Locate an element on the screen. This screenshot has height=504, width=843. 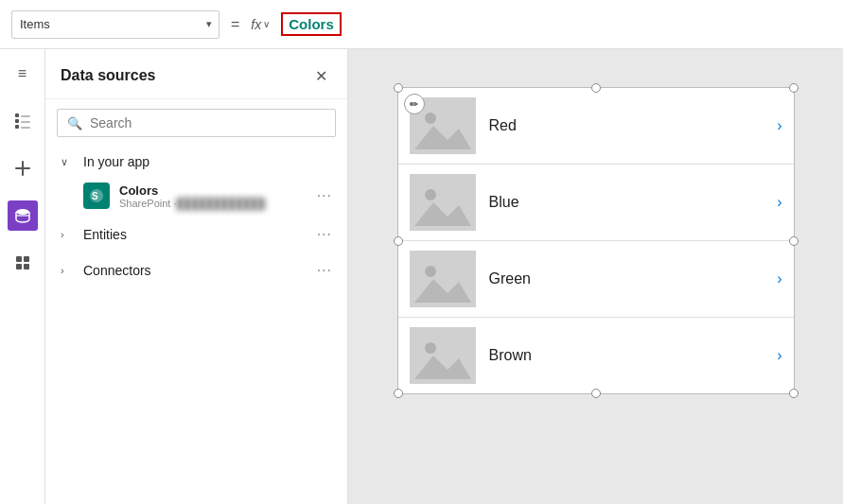
gallery-row: Blue › is located at coordinates (596, 202).